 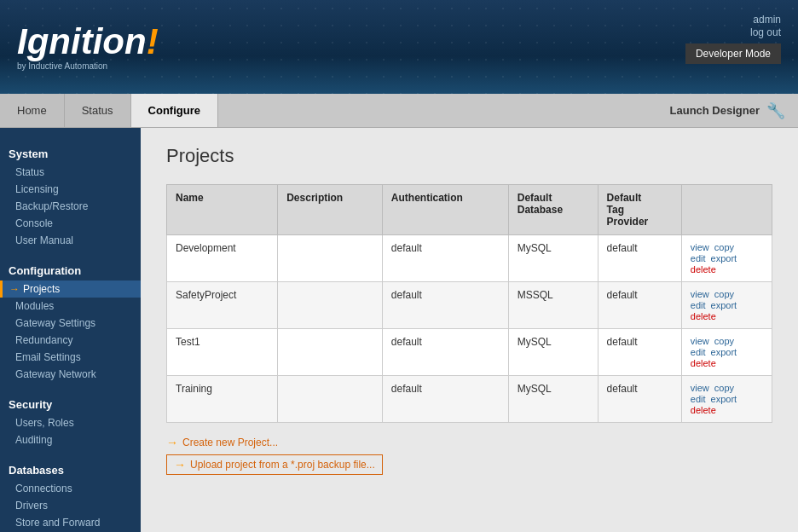 I want to click on sidebar-item-gateway-settings: Gateway Settings, so click(x=70, y=323).